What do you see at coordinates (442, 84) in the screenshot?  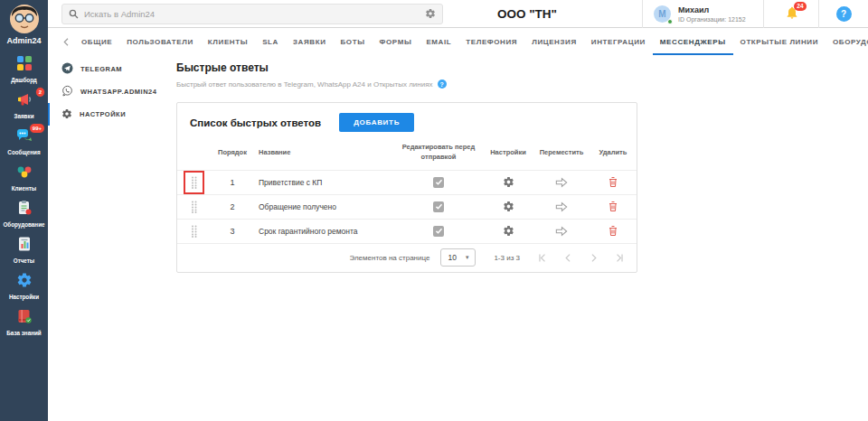 I see `subtitle-help-icon: ?` at bounding box center [442, 84].